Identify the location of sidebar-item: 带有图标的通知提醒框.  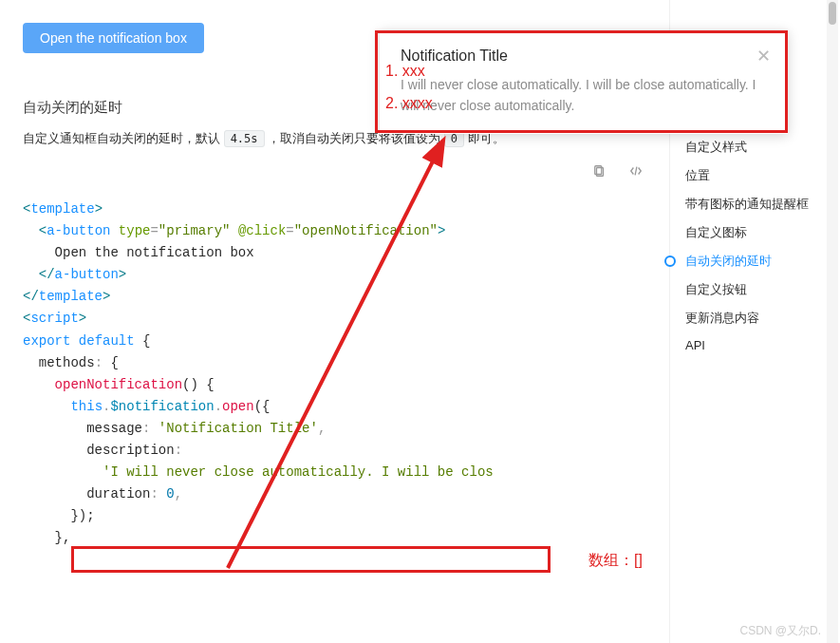
(756, 204).